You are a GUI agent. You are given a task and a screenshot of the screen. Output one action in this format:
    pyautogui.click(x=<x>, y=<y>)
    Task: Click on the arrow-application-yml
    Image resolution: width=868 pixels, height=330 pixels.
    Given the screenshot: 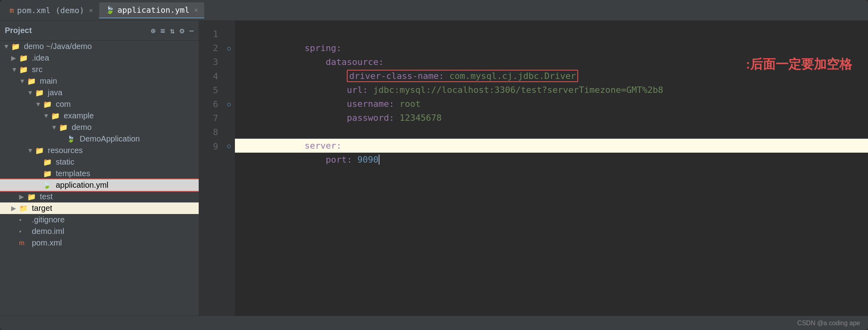 What is the action you would take?
    pyautogui.click(x=39, y=185)
    